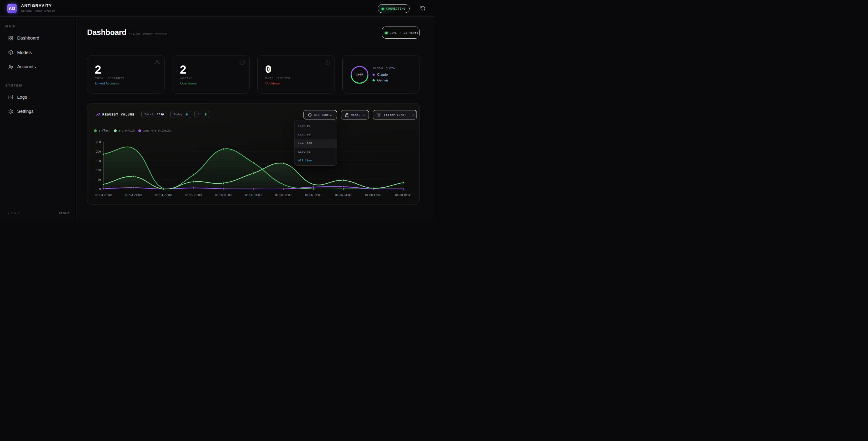 The image size is (868, 441). I want to click on svg-text: 01/06 02:00, so click(283, 195).